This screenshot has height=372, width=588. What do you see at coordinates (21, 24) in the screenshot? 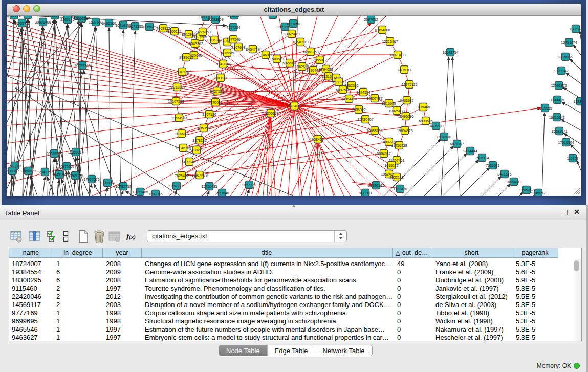
I see `svg-text: 14055712` at bounding box center [21, 24].